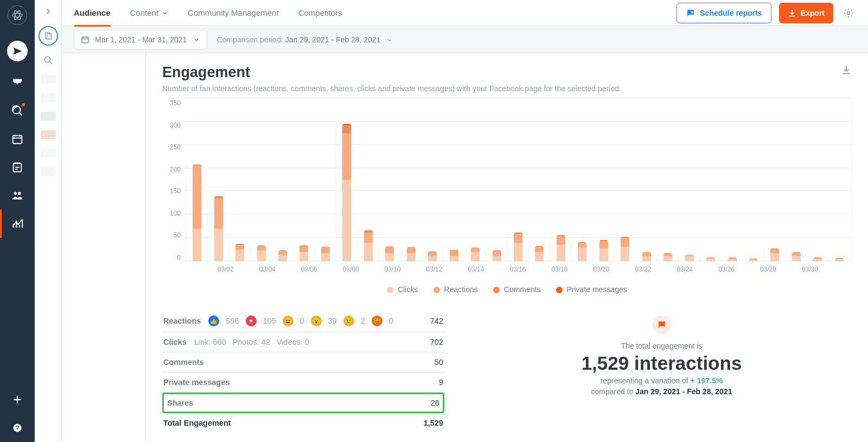 This screenshot has width=868, height=442. Describe the element at coordinates (17, 139) in the screenshot. I see `nav-calendar` at that location.